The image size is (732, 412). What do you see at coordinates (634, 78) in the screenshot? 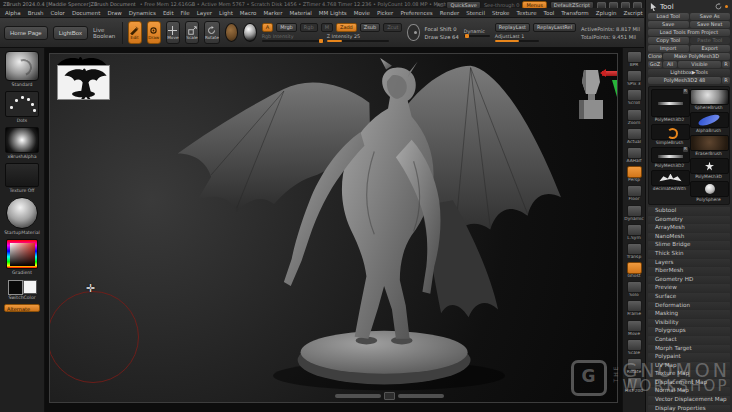
I see `right-shelf-button: SPix 3` at bounding box center [634, 78].